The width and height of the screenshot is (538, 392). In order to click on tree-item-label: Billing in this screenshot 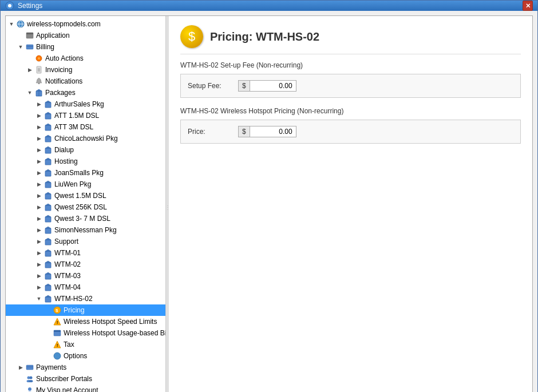, I will do `click(45, 47)`.